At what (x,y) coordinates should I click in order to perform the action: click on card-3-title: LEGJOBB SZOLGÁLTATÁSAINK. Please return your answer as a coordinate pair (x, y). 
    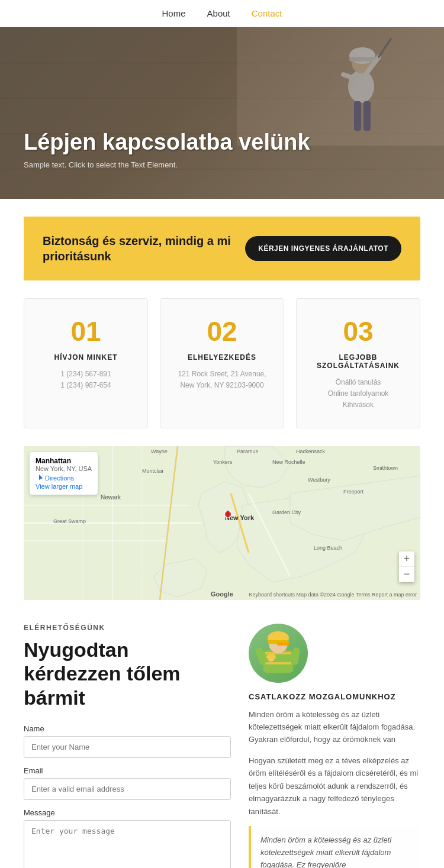
    Looking at the image, I should click on (358, 362).